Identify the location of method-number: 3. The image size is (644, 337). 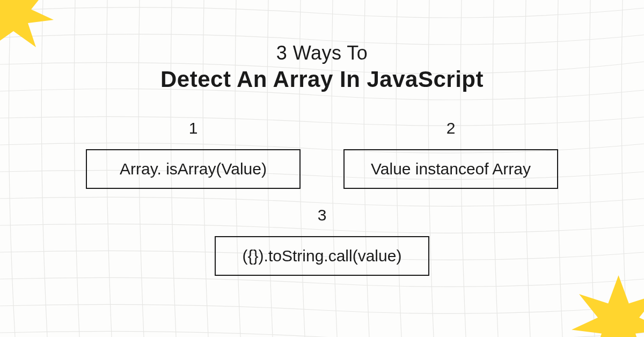
(322, 215).